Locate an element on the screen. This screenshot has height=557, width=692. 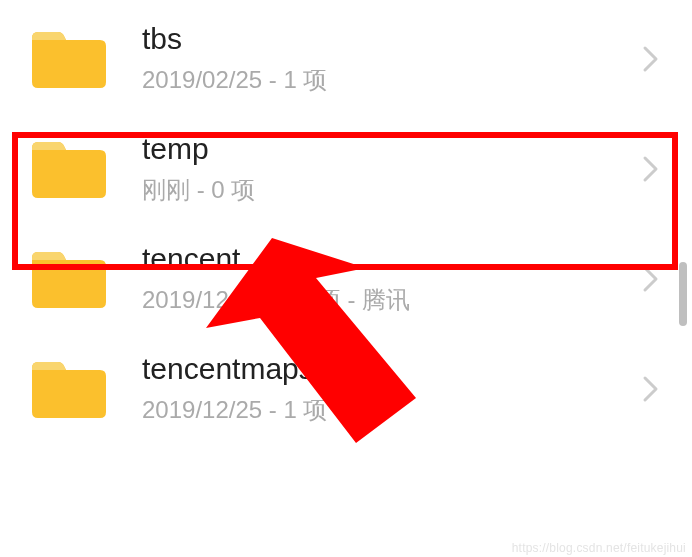
item-subtitle: 2019/02/25 - 1 项 is located at coordinates (392, 80).